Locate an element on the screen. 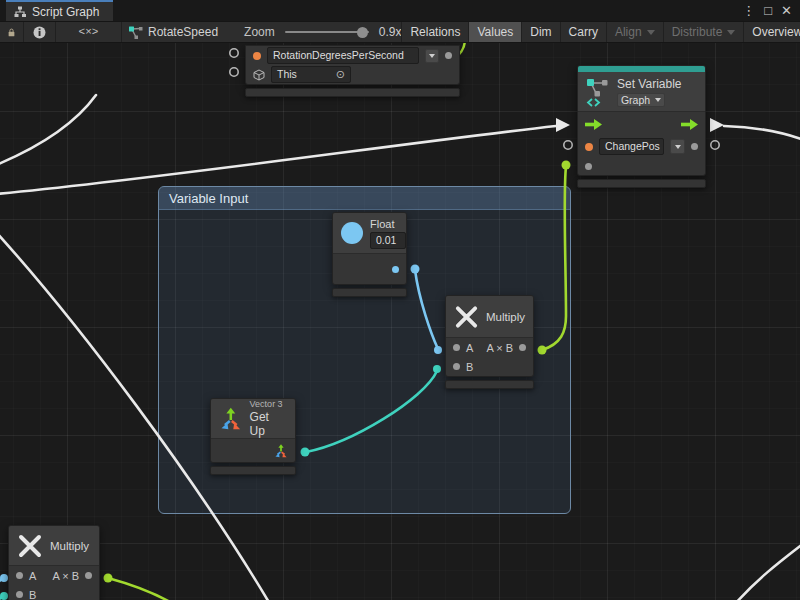  graph-hierarchy-icon is located at coordinates (20, 12).